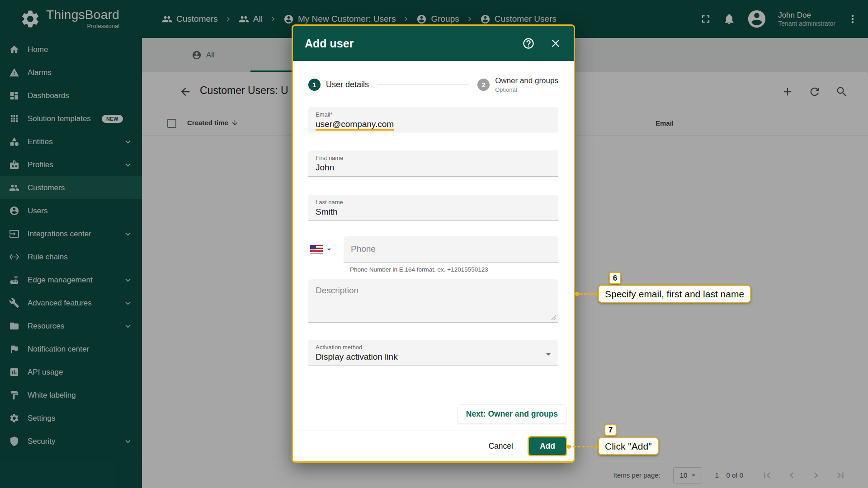 The height and width of the screenshot is (488, 868). I want to click on dialog-footer: Cancel Add, so click(433, 446).